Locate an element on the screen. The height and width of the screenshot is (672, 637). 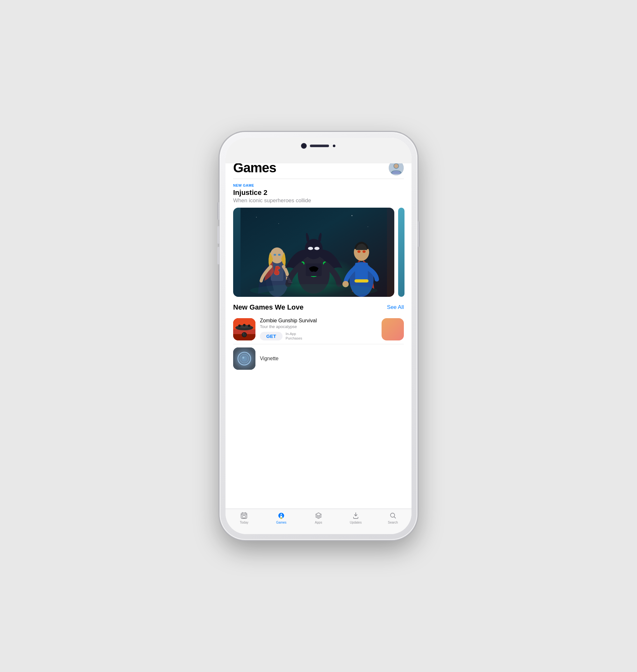
list-item: Vignette is located at coordinates (318, 359).